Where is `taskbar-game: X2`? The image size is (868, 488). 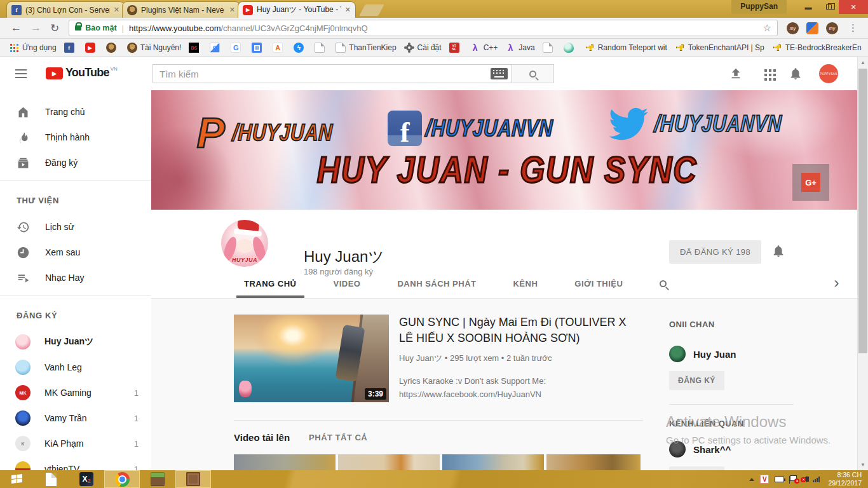 taskbar-game: X2 is located at coordinates (86, 479).